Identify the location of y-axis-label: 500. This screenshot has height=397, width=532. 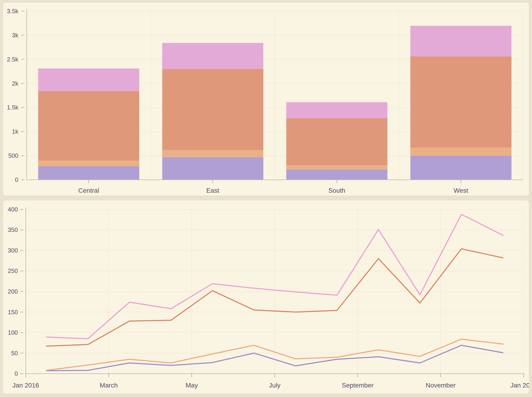
(13, 156).